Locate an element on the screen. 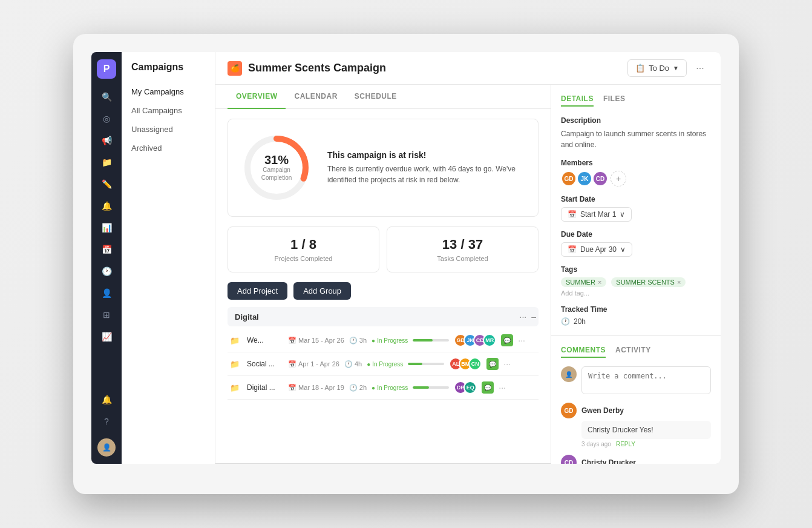 The image size is (812, 528). project-time-1: 🕐3h is located at coordinates (358, 340).